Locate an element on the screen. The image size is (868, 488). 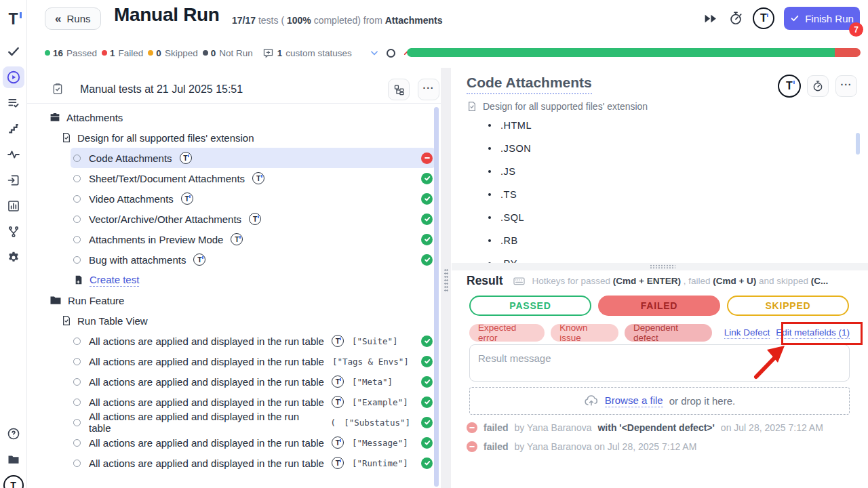
panel-header-divider is located at coordinates (237, 103).